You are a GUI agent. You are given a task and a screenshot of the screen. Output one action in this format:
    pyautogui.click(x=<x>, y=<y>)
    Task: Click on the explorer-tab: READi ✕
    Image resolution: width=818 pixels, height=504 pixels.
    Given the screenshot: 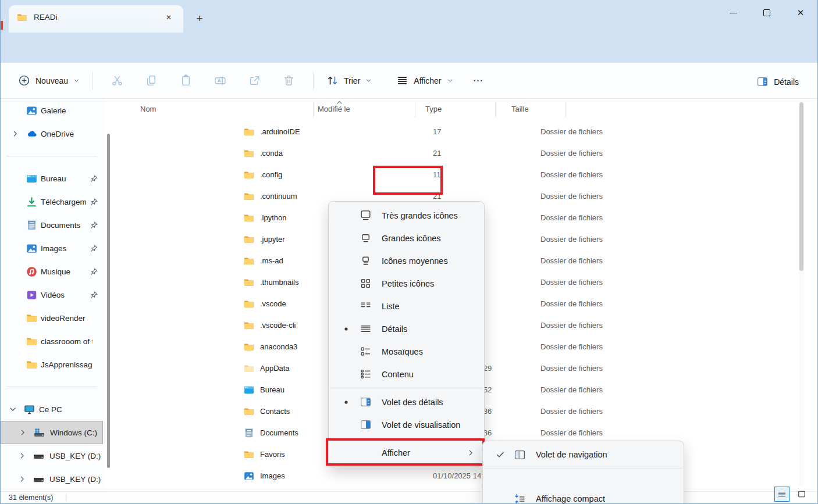 What is the action you would take?
    pyautogui.click(x=96, y=19)
    